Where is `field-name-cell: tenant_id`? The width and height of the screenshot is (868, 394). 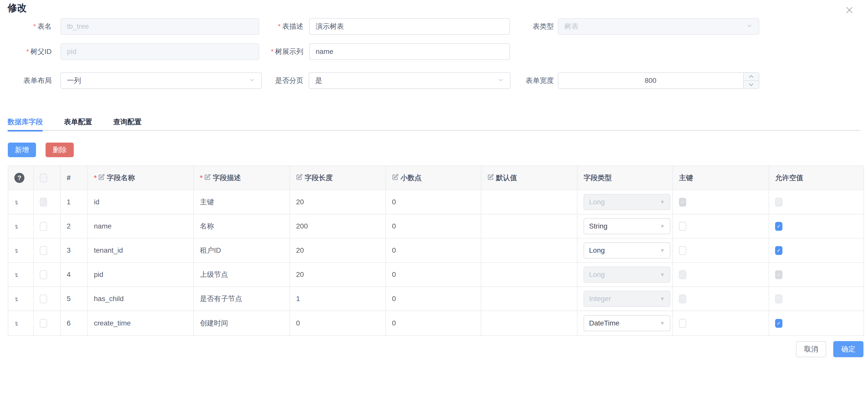 field-name-cell: tenant_id is located at coordinates (141, 250).